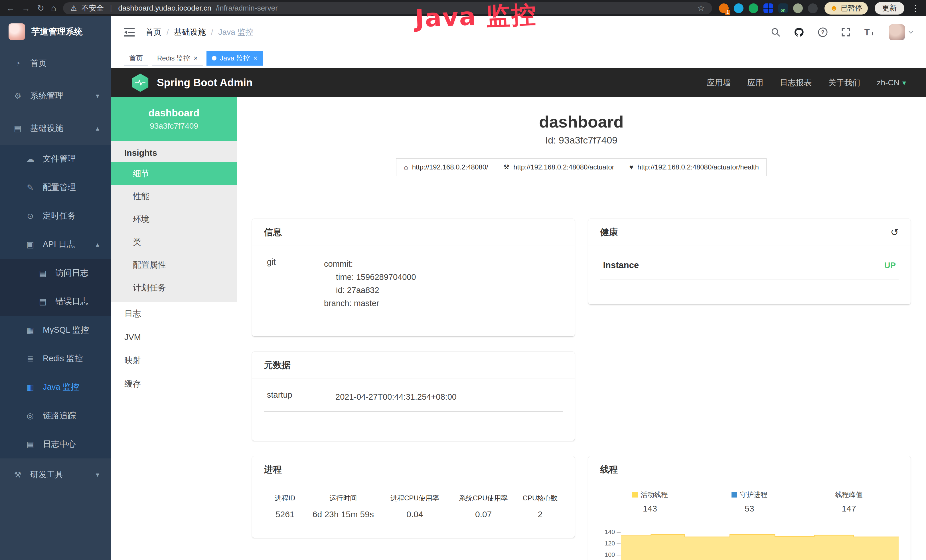 Image resolution: width=926 pixels, height=560 pixels. Describe the element at coordinates (719, 83) in the screenshot. I see `sba-nav-wallboard: 应用墙` at that location.